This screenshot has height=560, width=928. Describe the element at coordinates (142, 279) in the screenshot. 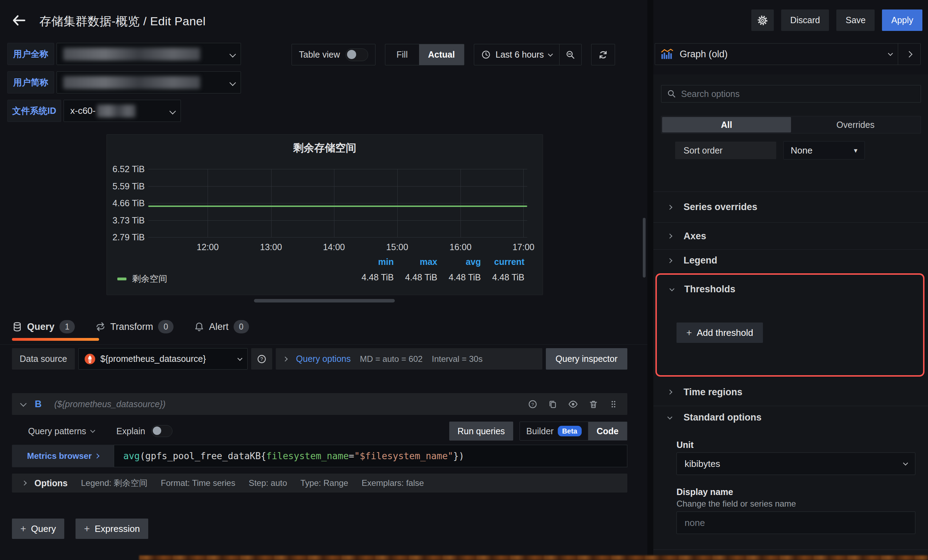

I see `legend-item: 剩余空间` at that location.